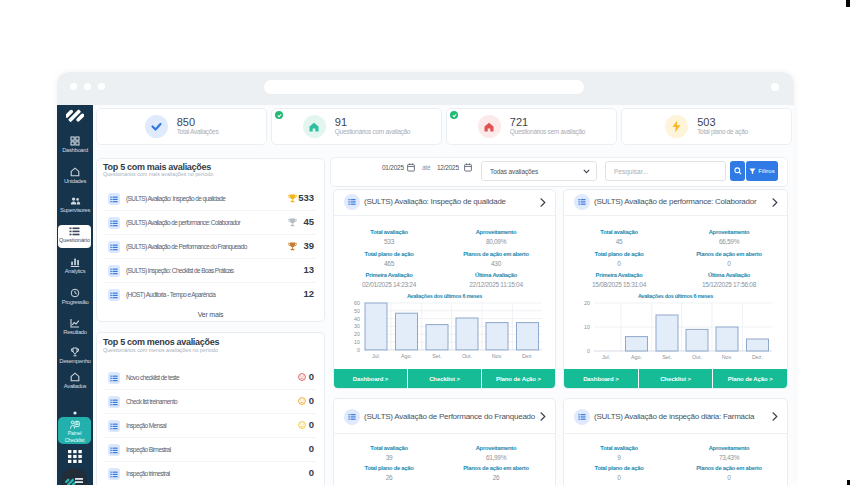 This screenshot has width=850, height=485. I want to click on svg-text: 60, so click(357, 303).